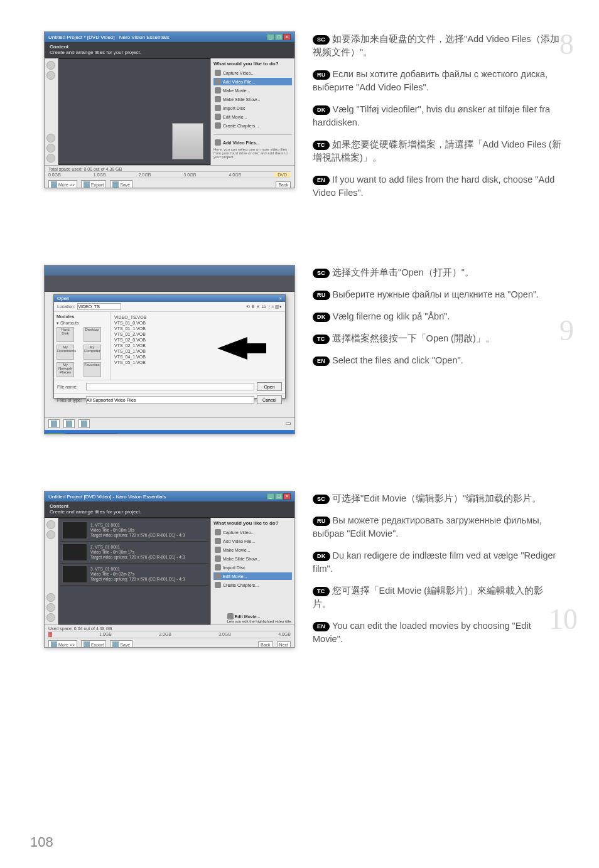  What do you see at coordinates (170, 50) in the screenshot?
I see `content-header: Content Create and arrange titles for yo…` at bounding box center [170, 50].